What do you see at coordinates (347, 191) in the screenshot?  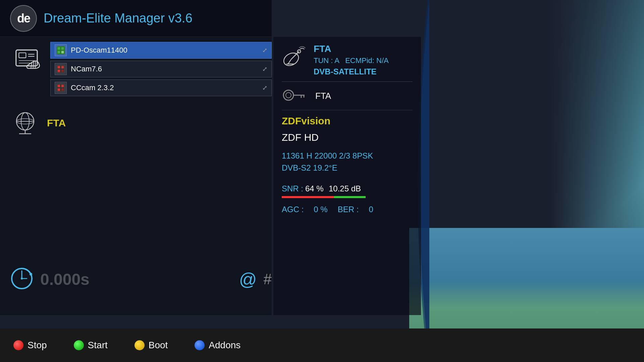 I see `signal-section: SNR : 64 % 10.25 dB` at bounding box center [347, 191].